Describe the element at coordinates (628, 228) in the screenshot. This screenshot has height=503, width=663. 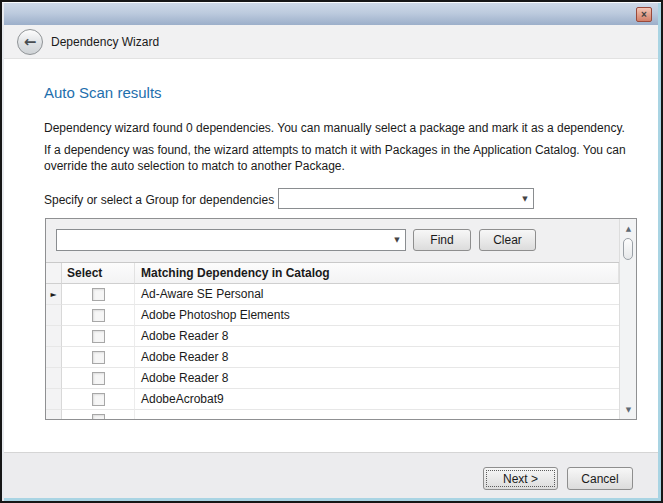
I see `scroll-up-button: ▲` at that location.